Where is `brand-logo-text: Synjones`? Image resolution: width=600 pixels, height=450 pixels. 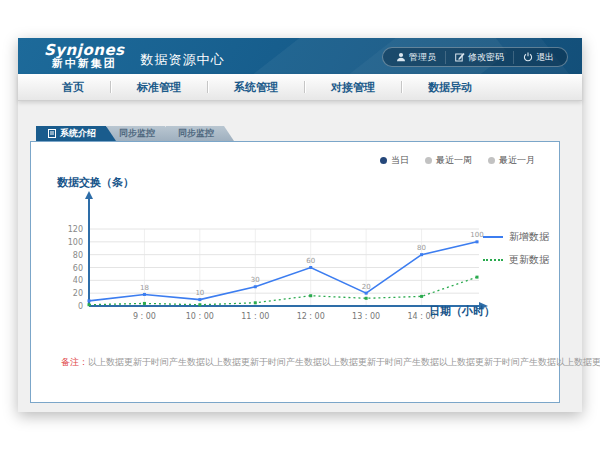
brand-logo-text: Synjones is located at coordinates (84, 50).